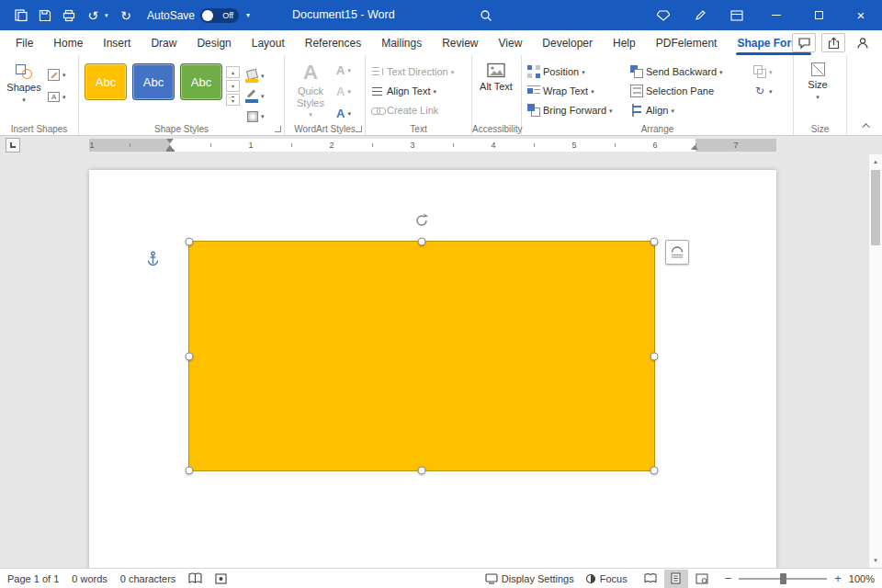 Image resolution: width=882 pixels, height=588 pixels. I want to click on create-link-button: Create Link, so click(419, 110).